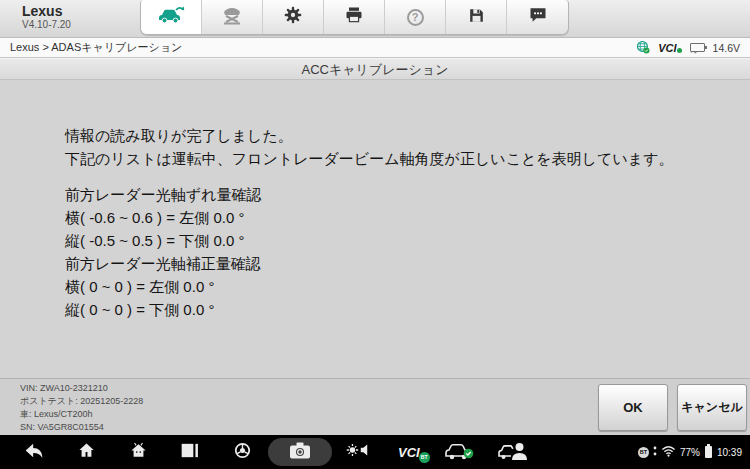 The image size is (750, 469). What do you see at coordinates (538, 17) in the screenshot?
I see `data-logging-button` at bounding box center [538, 17].